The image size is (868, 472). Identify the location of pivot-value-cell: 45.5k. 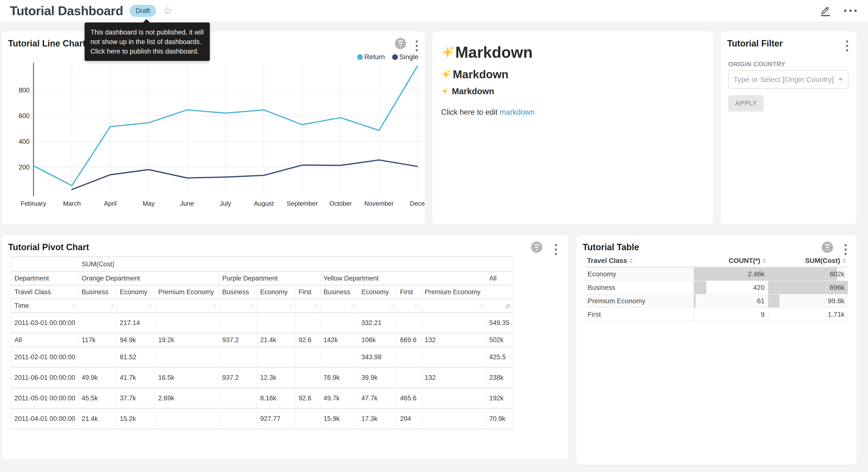
(98, 399).